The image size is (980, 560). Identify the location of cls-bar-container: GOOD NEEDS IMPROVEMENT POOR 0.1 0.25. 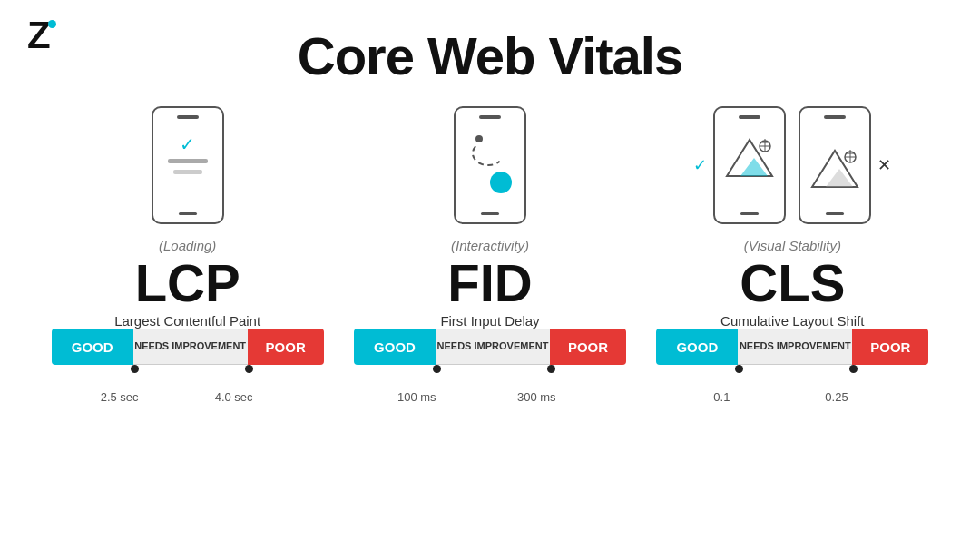
(792, 368).